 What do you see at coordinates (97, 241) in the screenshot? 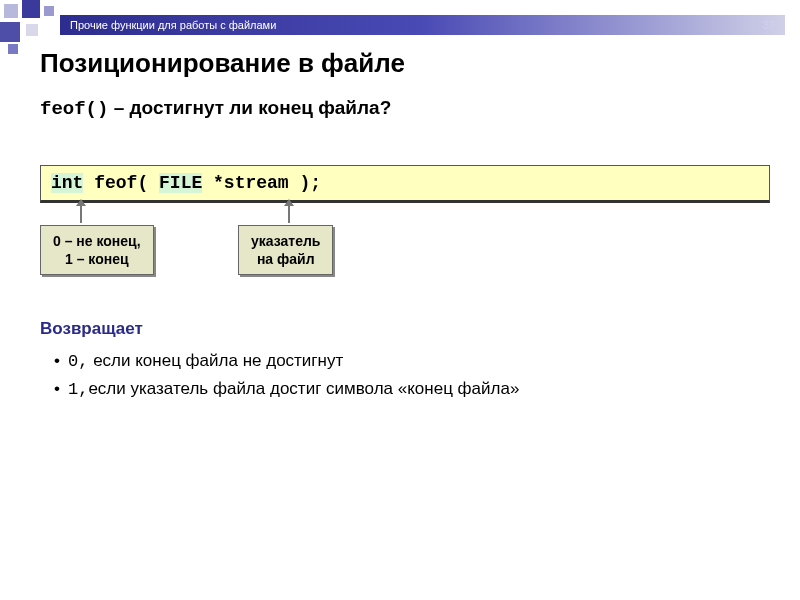
I see `anno1-line1: 0 – не конец,` at bounding box center [97, 241].